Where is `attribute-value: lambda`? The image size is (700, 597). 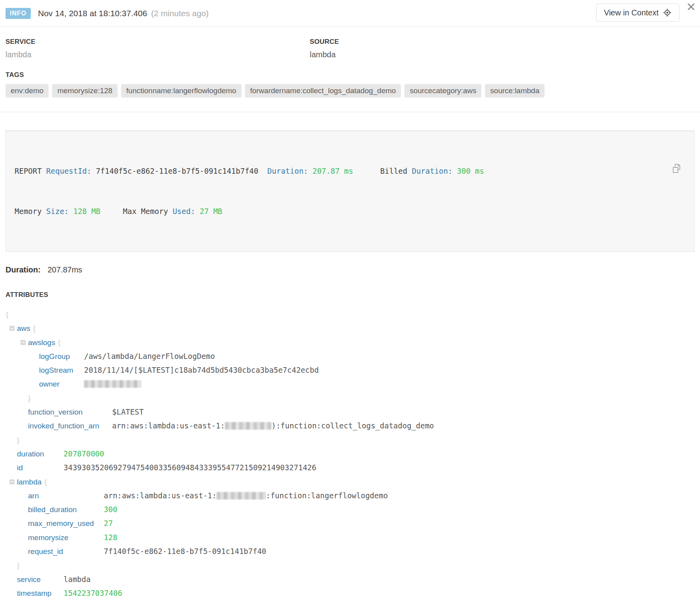
attribute-value: lambda is located at coordinates (77, 580).